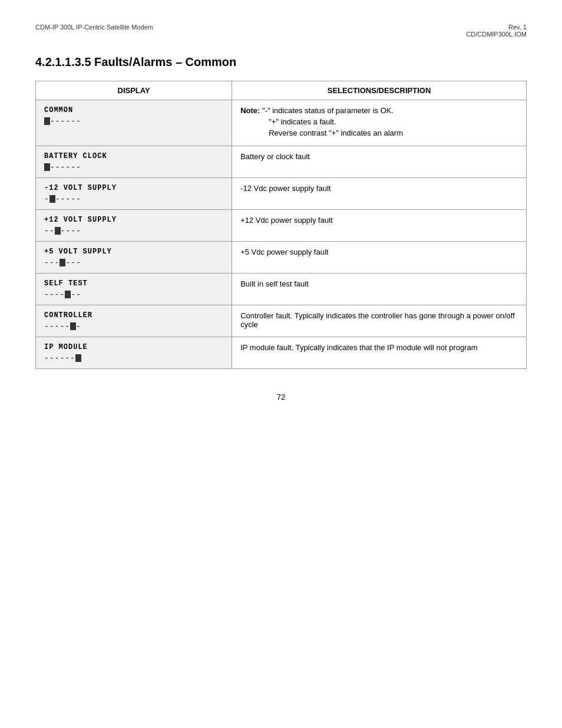 Image resolution: width=562 pixels, height=728 pixels. What do you see at coordinates (134, 358) in the screenshot?
I see `display-indicator-7: ------` at bounding box center [134, 358].